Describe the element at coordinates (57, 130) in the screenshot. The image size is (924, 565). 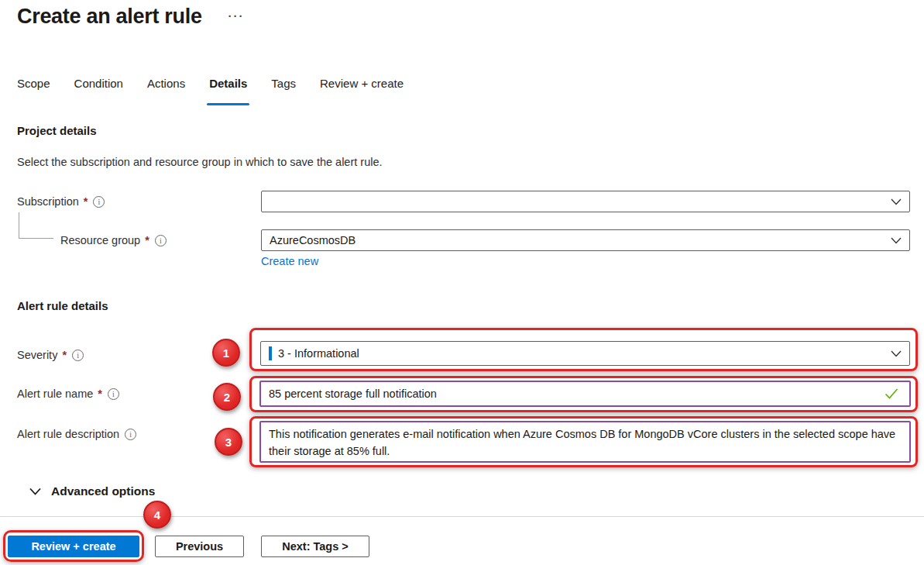
I see `project-details-heading: Project details` at that location.